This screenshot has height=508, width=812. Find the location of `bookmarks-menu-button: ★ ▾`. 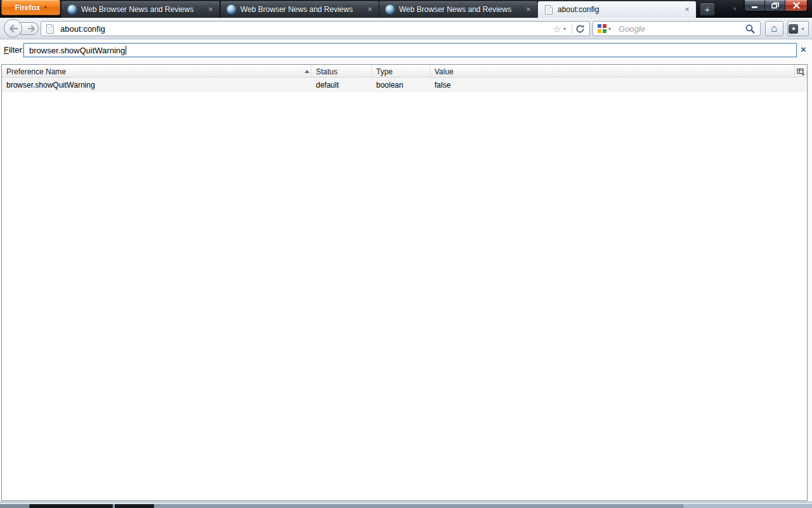

bookmarks-menu-button: ★ ▾ is located at coordinates (798, 29).